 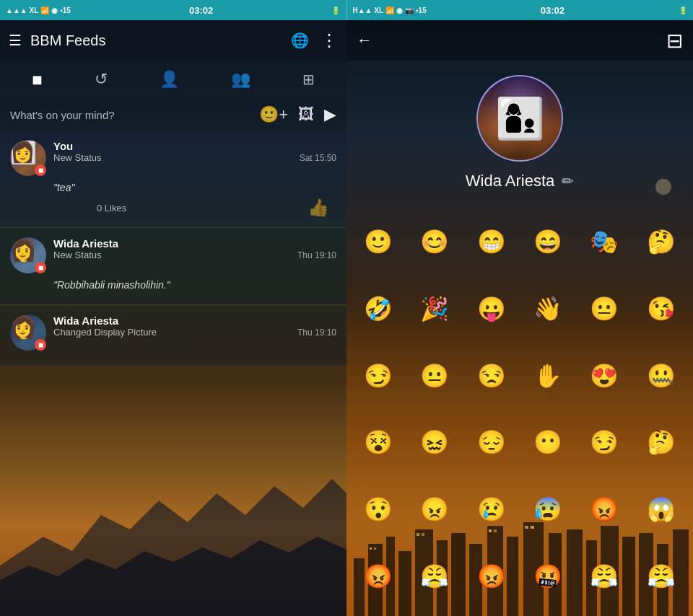 What do you see at coordinates (329, 40) in the screenshot?
I see `more-options-icon: ⋮` at bounding box center [329, 40].